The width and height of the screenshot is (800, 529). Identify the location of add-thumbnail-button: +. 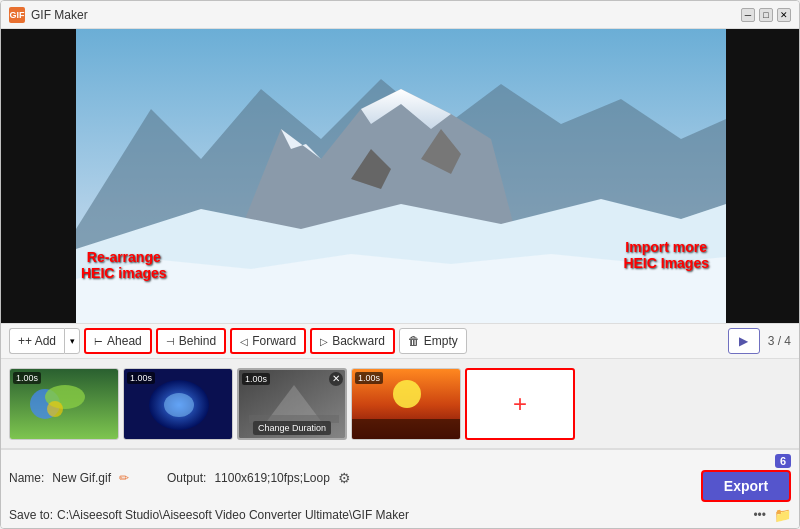
(520, 404).